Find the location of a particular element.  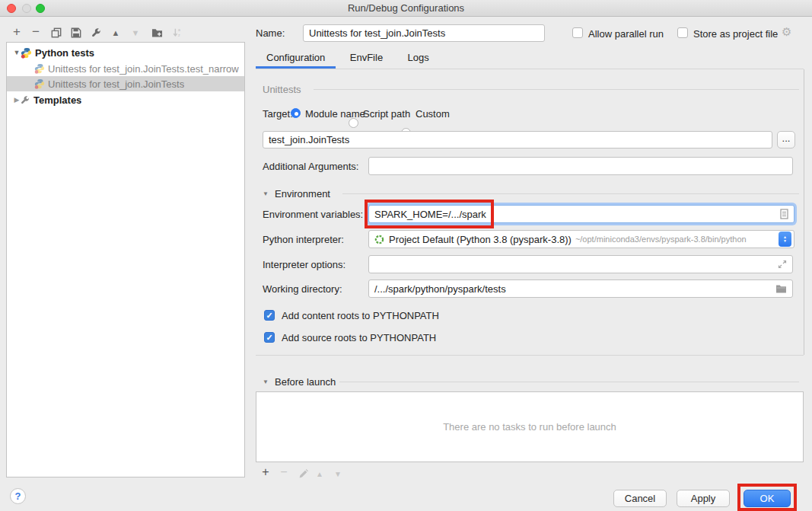

task-down-icon: ▼ is located at coordinates (338, 474).